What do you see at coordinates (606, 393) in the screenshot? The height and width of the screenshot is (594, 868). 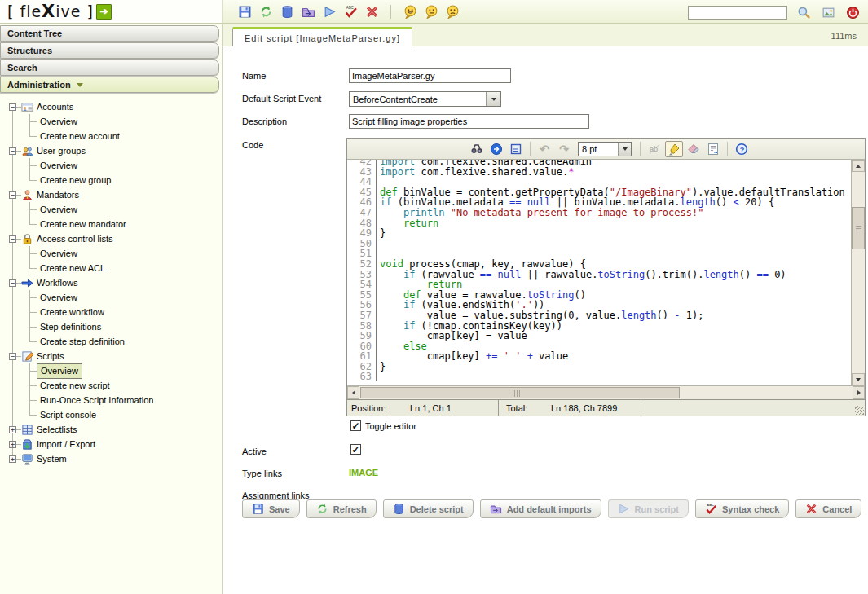 I see `editor-horizontal-scrollbar` at bounding box center [606, 393].